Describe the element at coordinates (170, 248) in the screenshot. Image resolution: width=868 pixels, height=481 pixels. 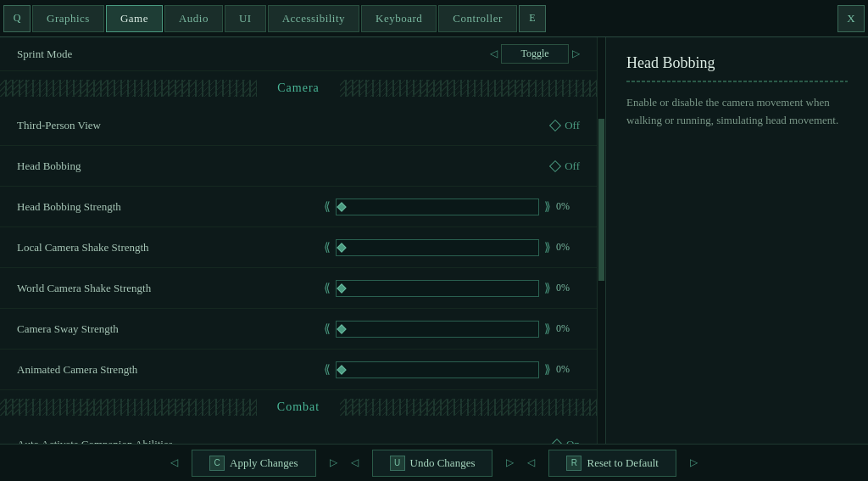
I see `local-camera-shake-label: Local Camera Shake Strength` at that location.